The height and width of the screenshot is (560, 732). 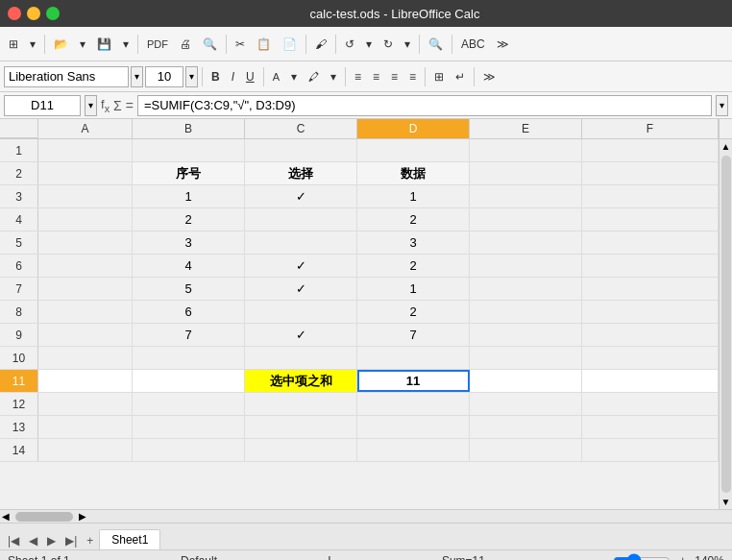 I want to click on cell-d12, so click(x=413, y=403).